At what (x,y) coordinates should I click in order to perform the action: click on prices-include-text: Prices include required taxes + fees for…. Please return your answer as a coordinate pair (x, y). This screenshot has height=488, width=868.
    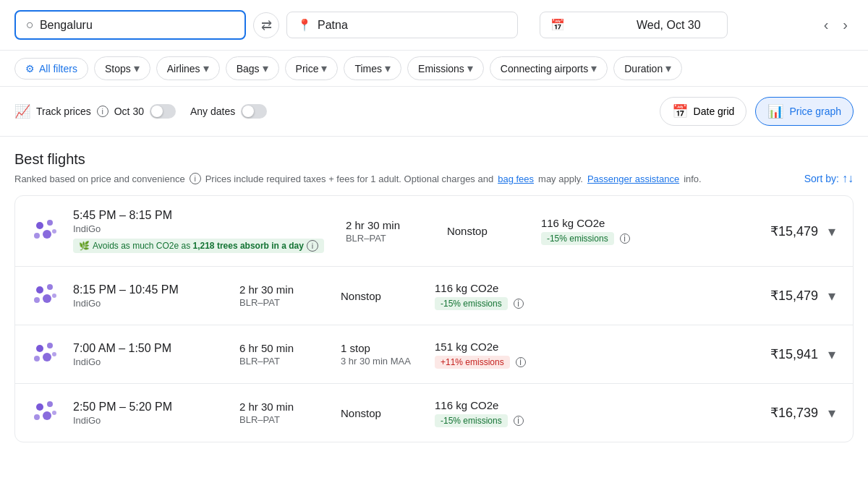
    Looking at the image, I should click on (350, 179).